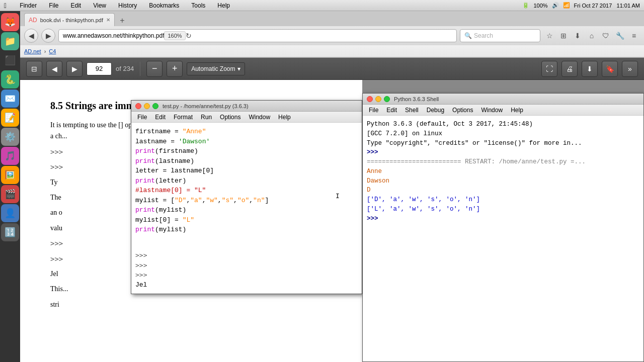 This screenshot has width=644, height=362. I want to click on sidebar-python: 🐍, so click(10, 79).